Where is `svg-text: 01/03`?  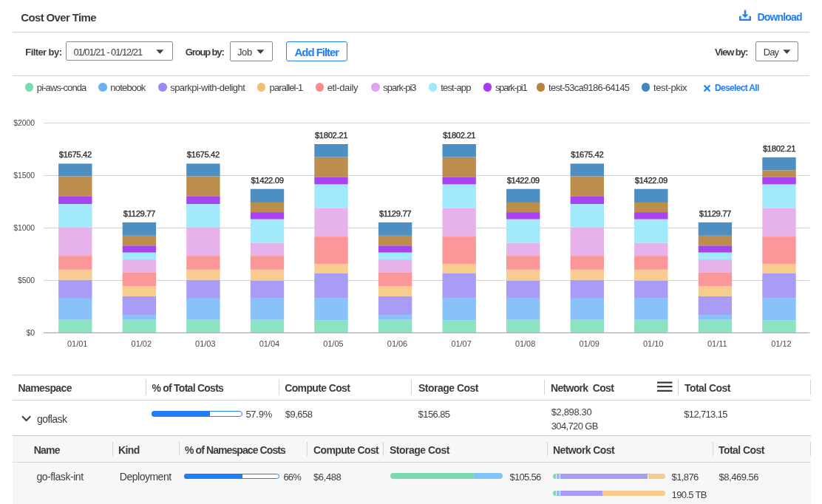 svg-text: 01/03 is located at coordinates (206, 344).